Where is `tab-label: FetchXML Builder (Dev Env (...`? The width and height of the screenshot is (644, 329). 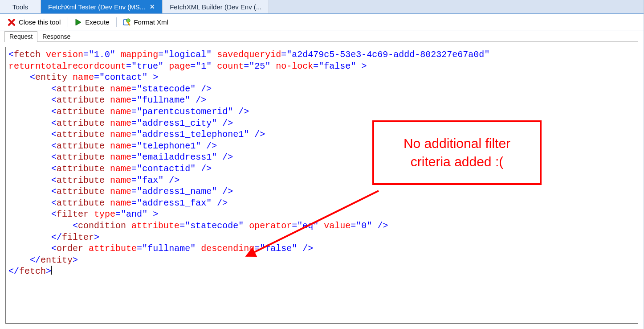
tab-label: FetchXML Builder (Dev Env (... is located at coordinates (216, 7).